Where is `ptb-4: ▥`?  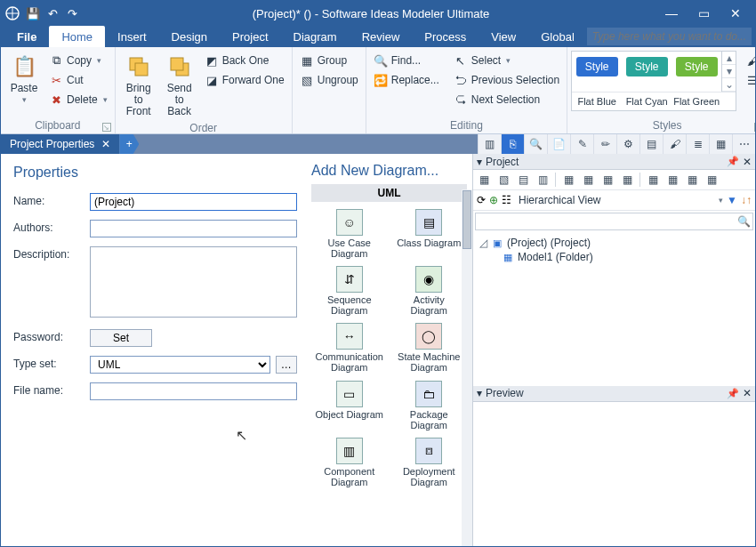
ptb-4: ▥ is located at coordinates (543, 180).